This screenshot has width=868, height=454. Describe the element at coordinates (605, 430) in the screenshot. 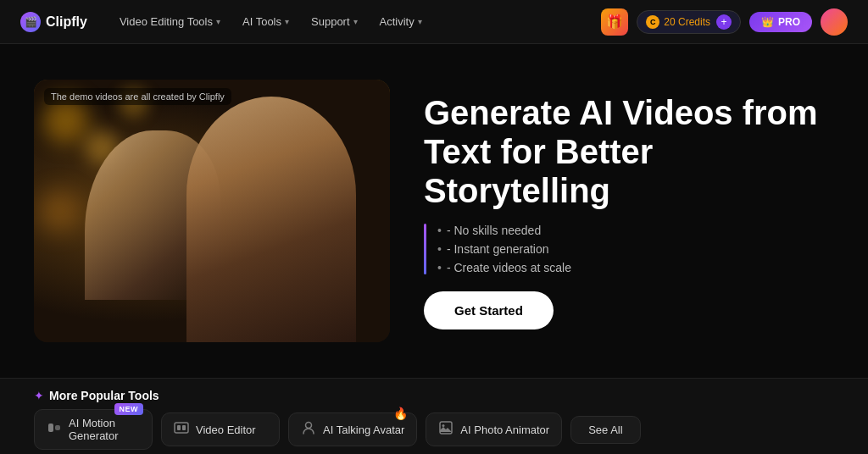

I see `see-all-button: See All` at that location.